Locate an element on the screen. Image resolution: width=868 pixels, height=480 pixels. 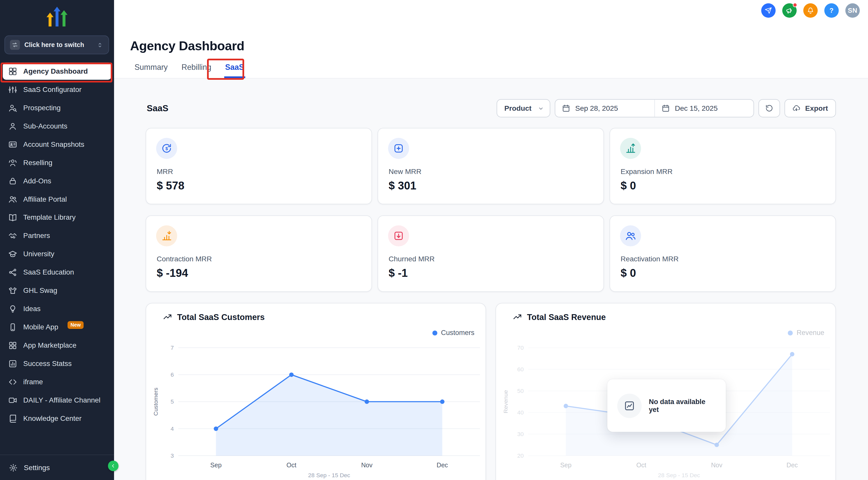
svg-text: 5 is located at coordinates (172, 401).